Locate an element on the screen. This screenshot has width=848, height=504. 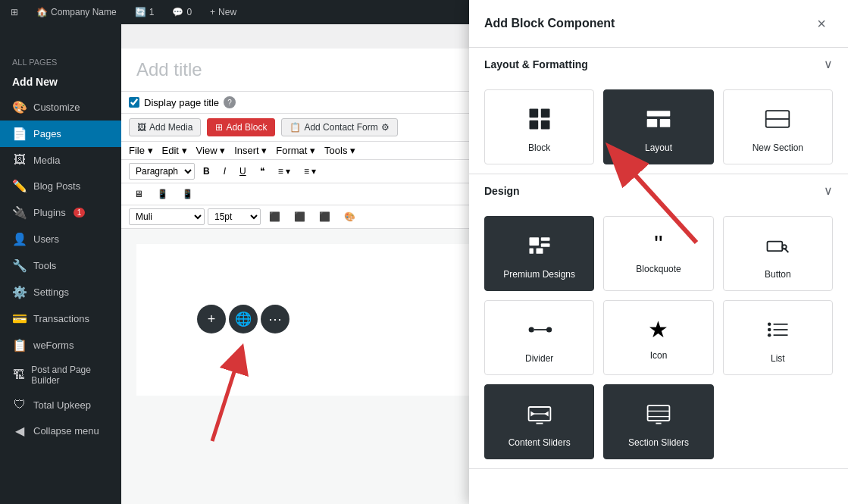
panel-item-content-sliders: Content Sliders is located at coordinates (540, 421).